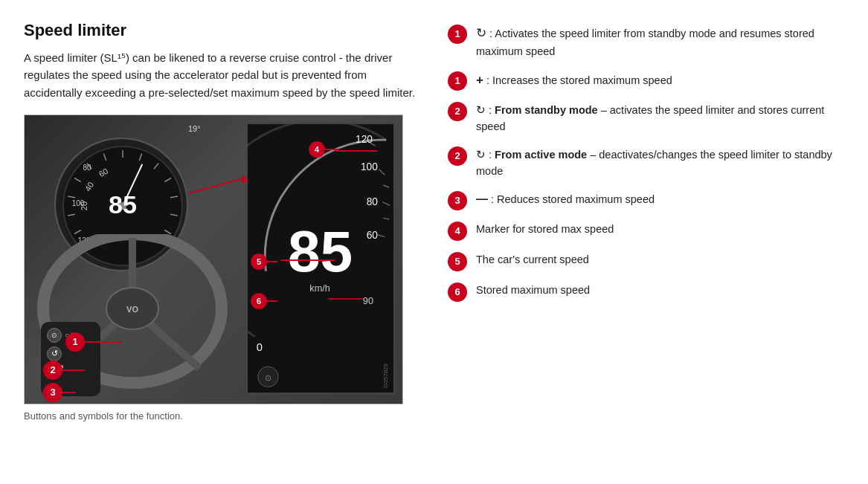  I want to click on text-2a: ↻ : From standby mode – activates the sp…, so click(660, 118).